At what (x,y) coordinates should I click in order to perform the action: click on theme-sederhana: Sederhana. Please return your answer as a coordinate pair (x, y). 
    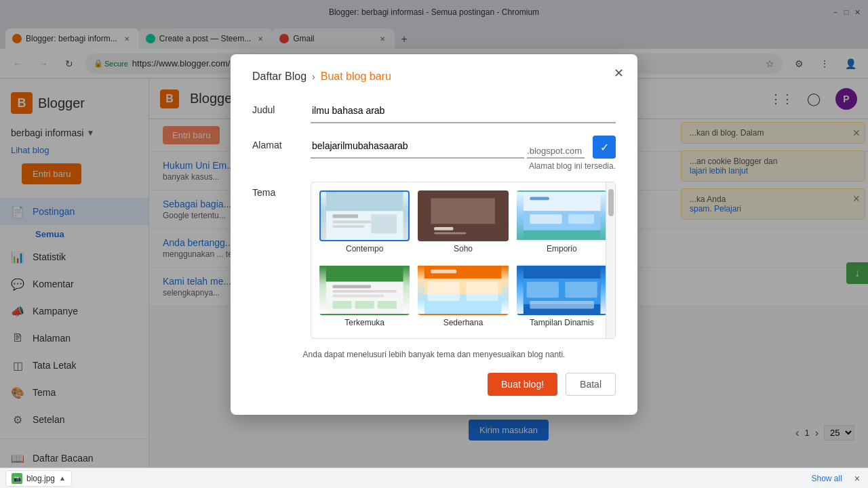
    Looking at the image, I should click on (462, 297).